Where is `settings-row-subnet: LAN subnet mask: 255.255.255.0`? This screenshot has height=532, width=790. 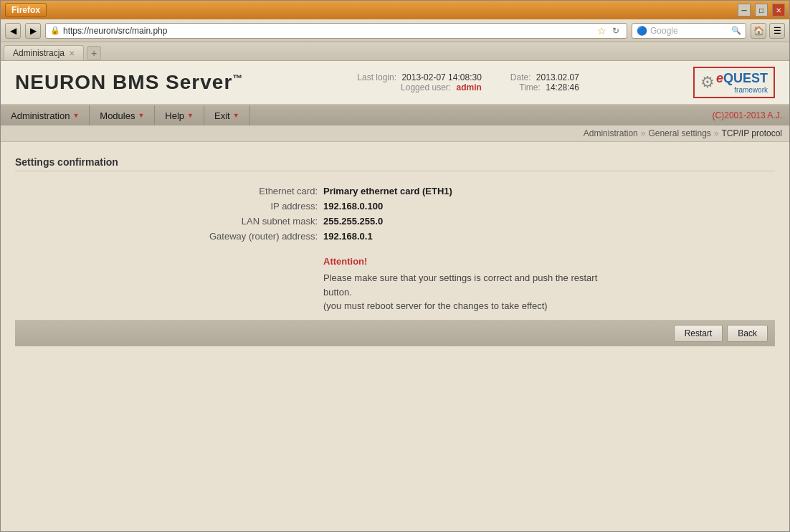
settings-row-subnet: LAN subnet mask: 255.255.255.0 is located at coordinates (395, 221).